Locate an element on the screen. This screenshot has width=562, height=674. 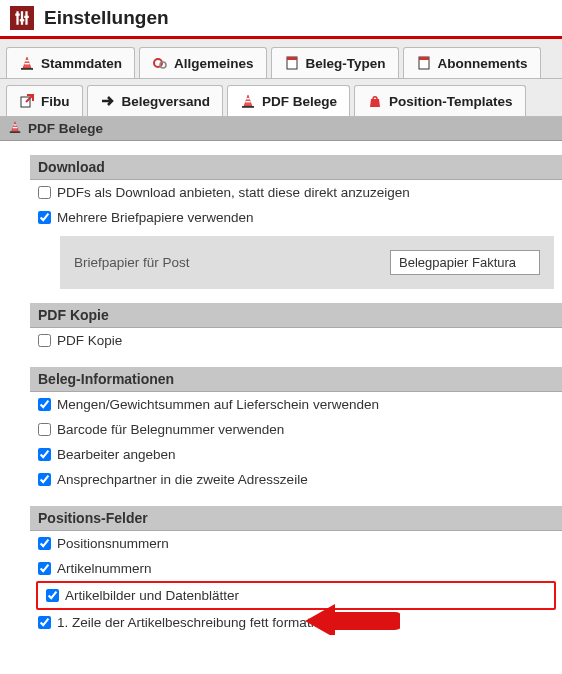
option-label: Artikelbilder und Datenblätter is located at coordinates (152, 596).